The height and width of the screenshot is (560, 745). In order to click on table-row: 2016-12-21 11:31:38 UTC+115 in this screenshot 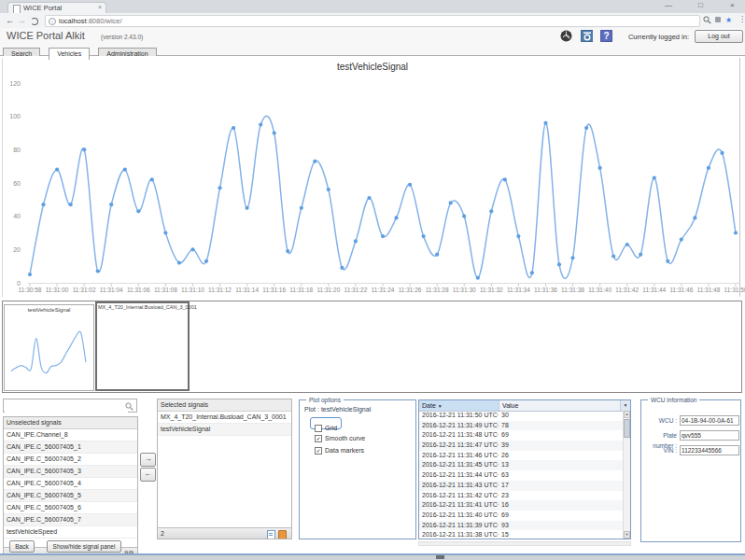, I will do `click(521, 534)`.